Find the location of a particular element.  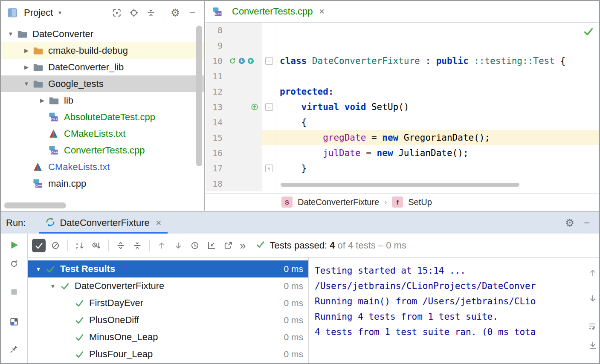

code-line-9: 9 is located at coordinates (403, 46).